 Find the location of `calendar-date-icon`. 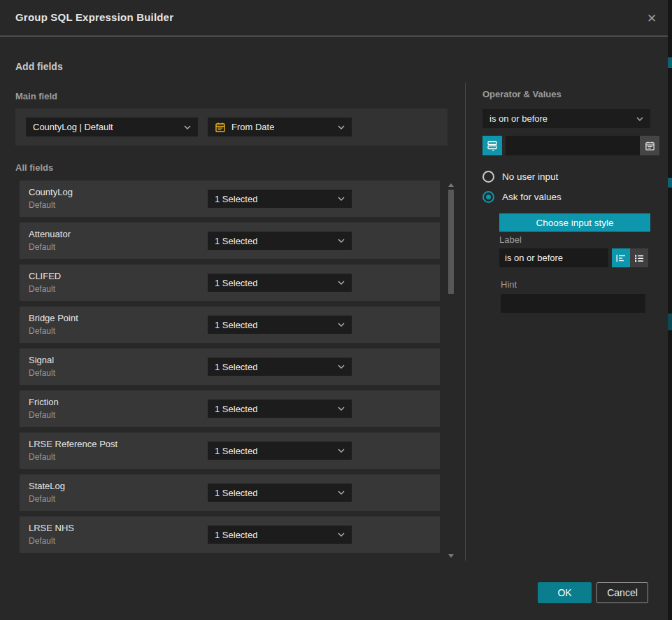

calendar-date-icon is located at coordinates (220, 127).